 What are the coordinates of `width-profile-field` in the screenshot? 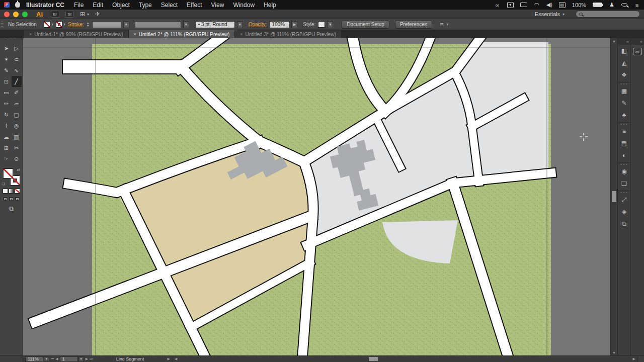 It's located at (158, 25).